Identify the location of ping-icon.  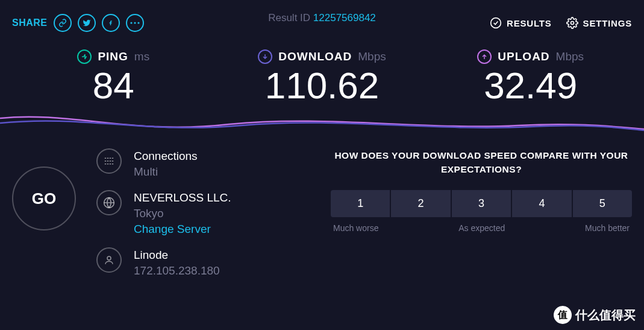
(84, 57).